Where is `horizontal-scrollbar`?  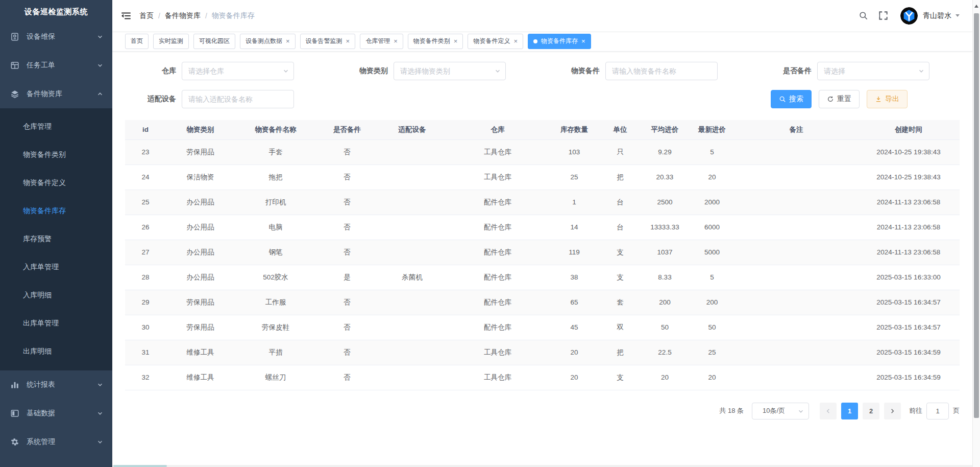
horizontal-scrollbar is located at coordinates (542, 466).